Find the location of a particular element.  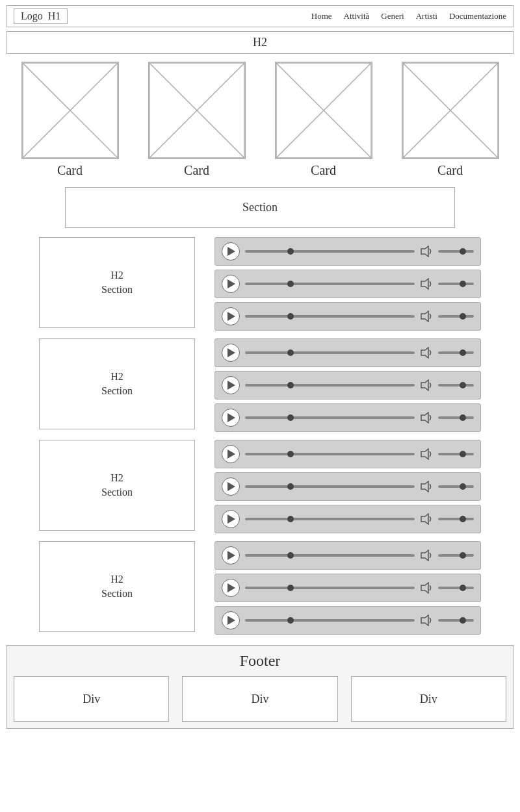

card-2: Card is located at coordinates (197, 120).